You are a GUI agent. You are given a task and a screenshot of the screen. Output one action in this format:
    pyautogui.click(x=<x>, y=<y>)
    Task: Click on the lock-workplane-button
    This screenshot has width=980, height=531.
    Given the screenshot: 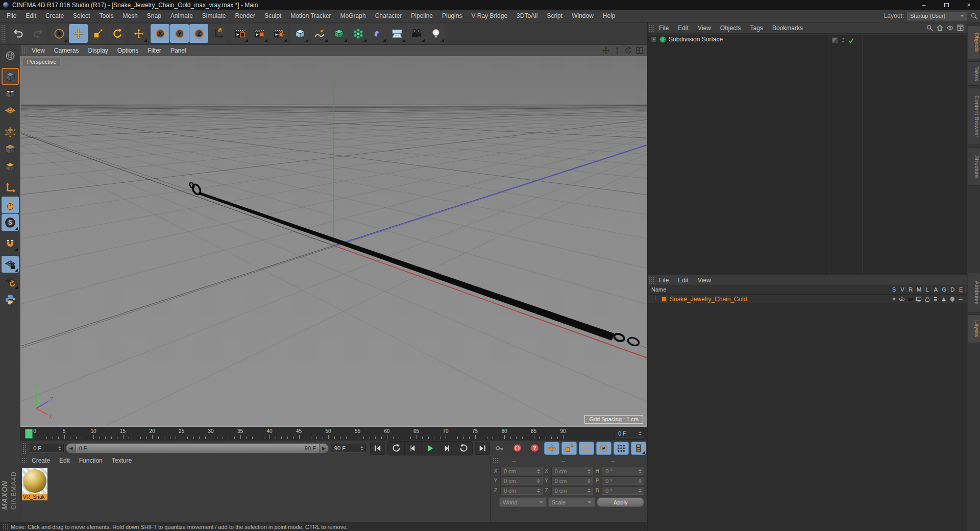 What is the action you would take?
    pyautogui.click(x=10, y=264)
    